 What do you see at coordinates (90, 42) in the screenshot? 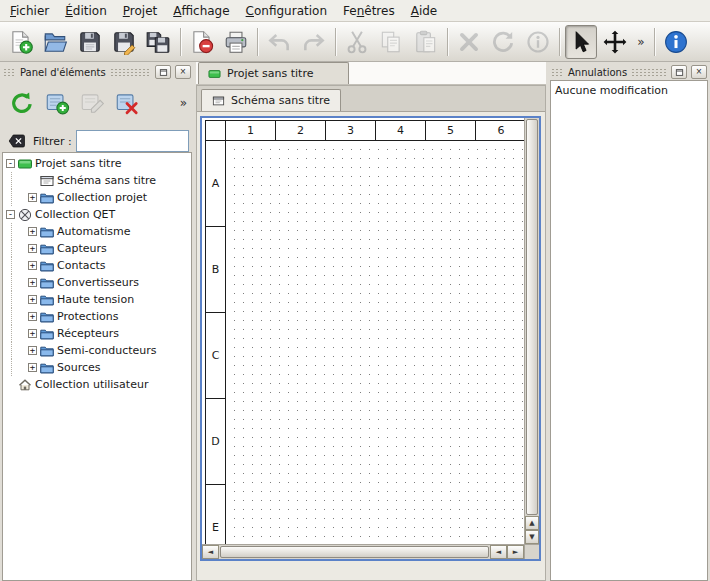
I see `save-button` at bounding box center [90, 42].